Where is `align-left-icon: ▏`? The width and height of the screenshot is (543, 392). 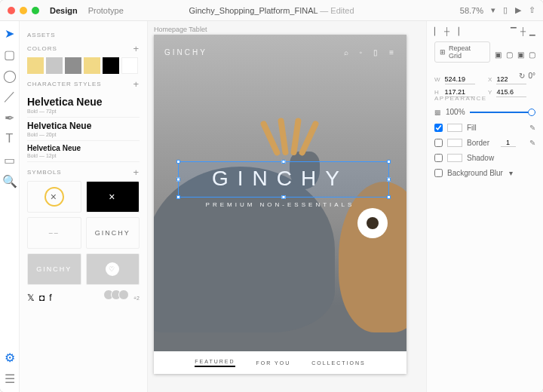
align-left-icon: ▏ is located at coordinates (437, 32).